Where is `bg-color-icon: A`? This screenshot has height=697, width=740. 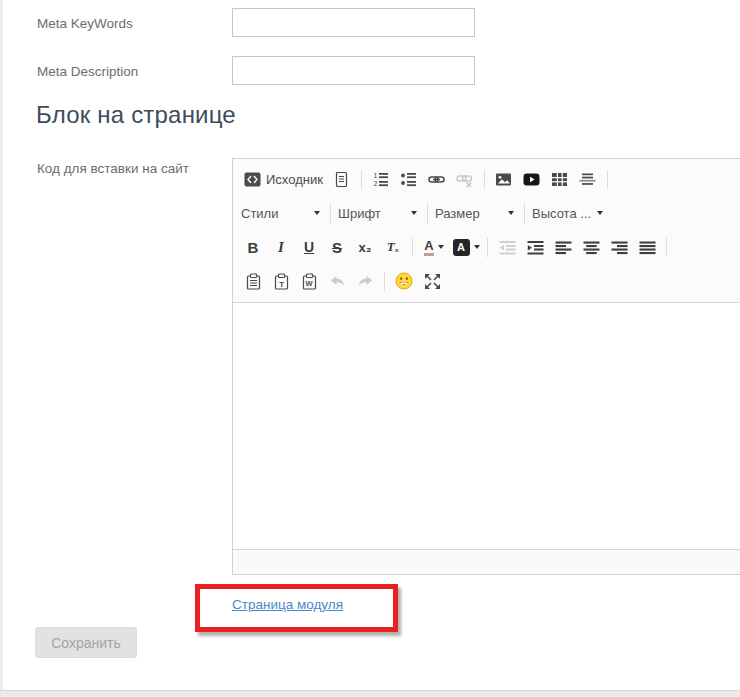
bg-color-icon: A is located at coordinates (462, 248).